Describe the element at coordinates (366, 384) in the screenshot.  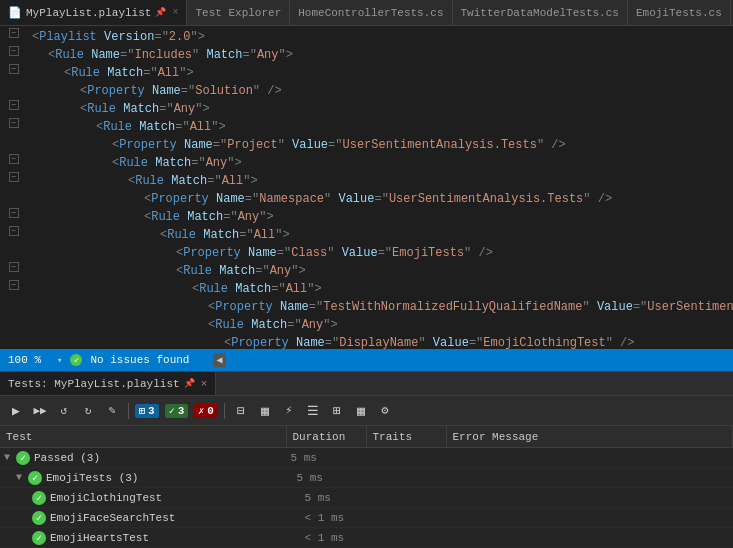
I see `test-panel-tab-bar: Tests: MyPlayList.playlist 📌 ×` at that location.